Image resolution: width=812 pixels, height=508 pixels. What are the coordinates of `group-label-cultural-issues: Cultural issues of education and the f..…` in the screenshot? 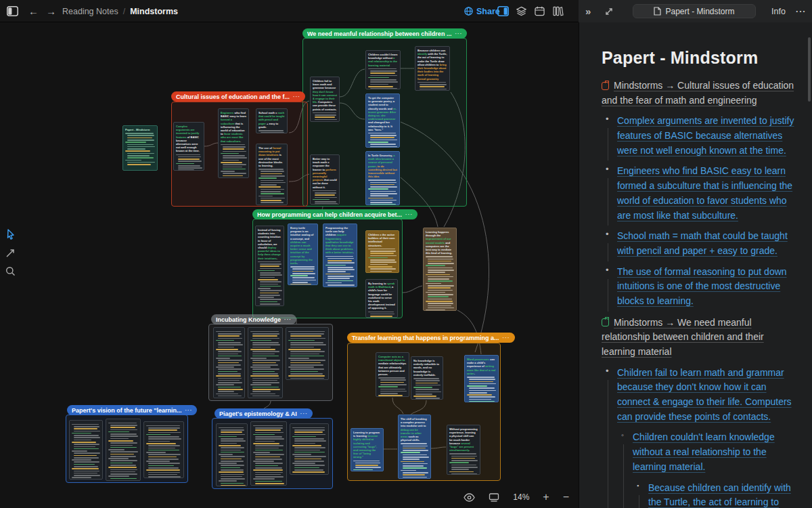 It's located at (238, 96).